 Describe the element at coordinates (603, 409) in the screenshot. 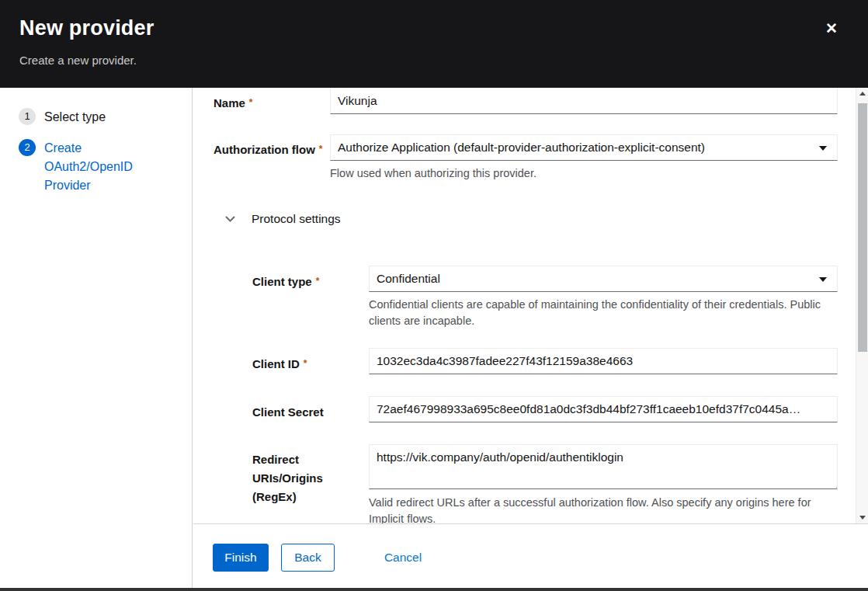

I see `client-secret-input` at that location.